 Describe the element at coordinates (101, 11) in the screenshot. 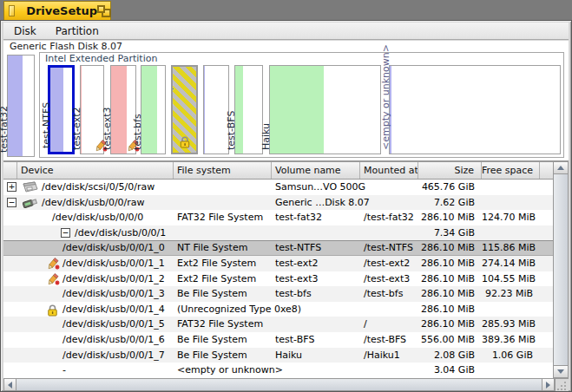

I see `zoom-button` at that location.